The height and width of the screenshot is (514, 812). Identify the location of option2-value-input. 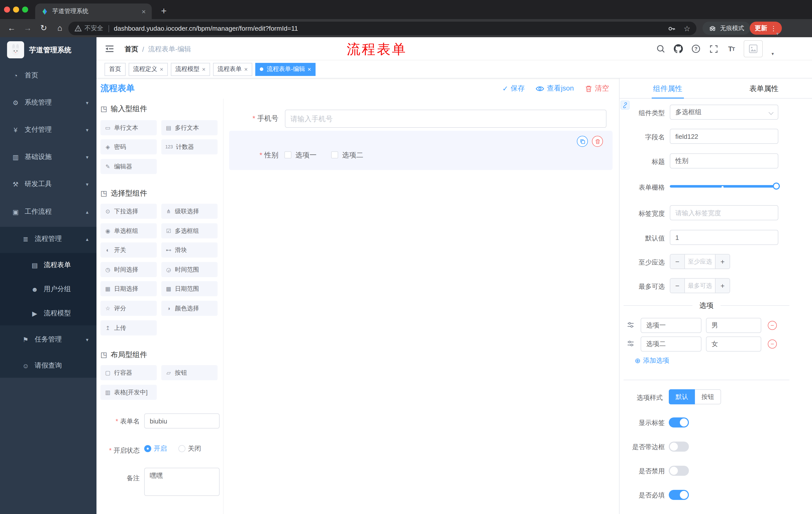
(734, 344).